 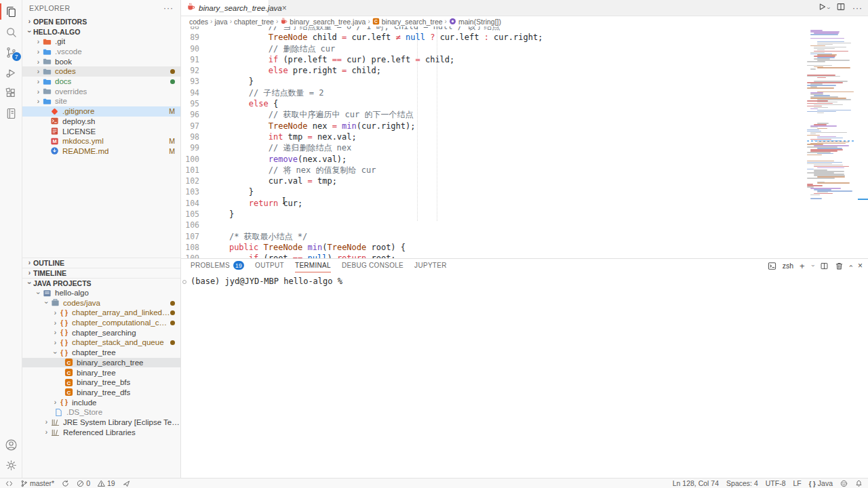 I want to click on panel-tab-terminal: TERMINAL, so click(x=313, y=266).